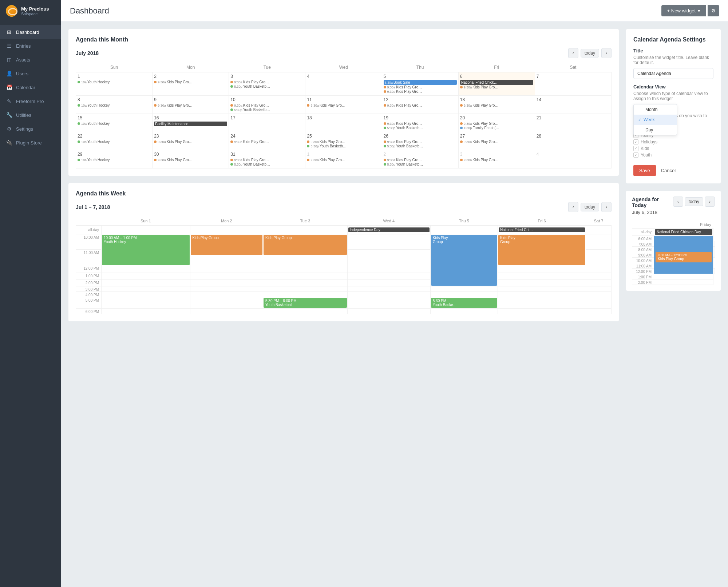  What do you see at coordinates (655, 110) in the screenshot?
I see `view-option-month: Month` at bounding box center [655, 110].